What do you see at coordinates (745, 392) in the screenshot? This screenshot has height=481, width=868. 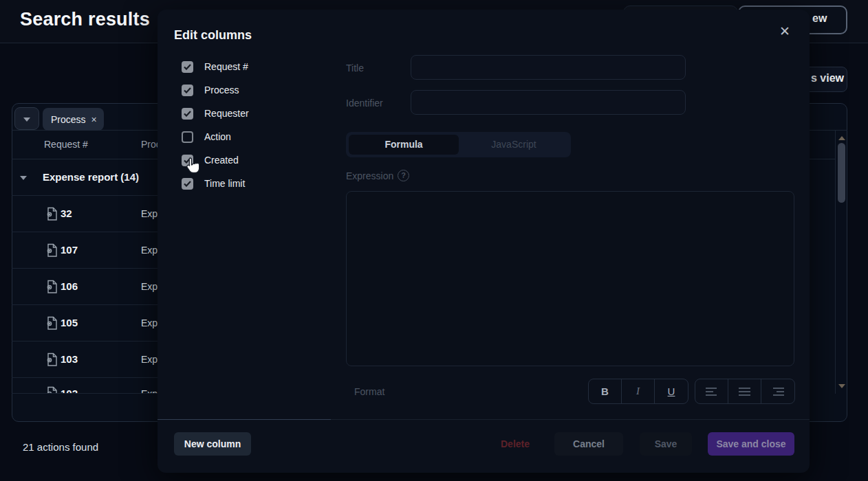 I see `text-align-group` at bounding box center [745, 392].